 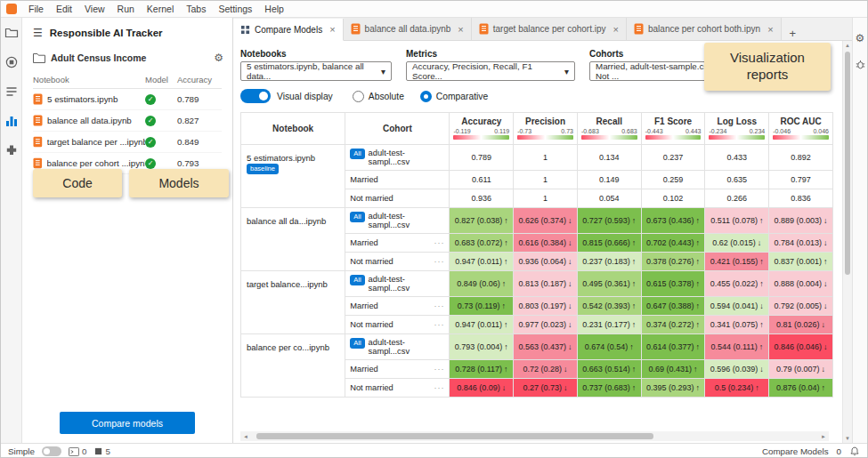 What do you see at coordinates (482, 261) in the screenshot?
I see `metric-cell-accuracy: 0.947 (0.011)↑` at bounding box center [482, 261].